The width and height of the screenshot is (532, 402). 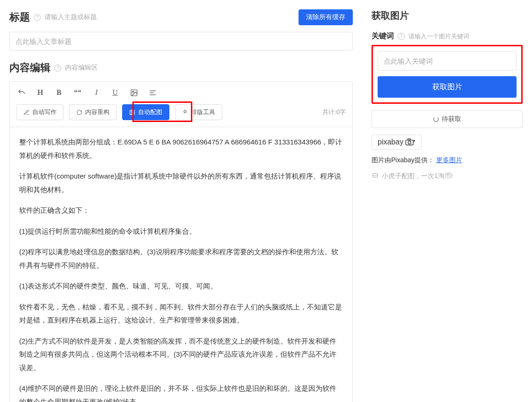 I want to click on source-prefix: 图片由Pixabay提供：, so click(x=403, y=160).